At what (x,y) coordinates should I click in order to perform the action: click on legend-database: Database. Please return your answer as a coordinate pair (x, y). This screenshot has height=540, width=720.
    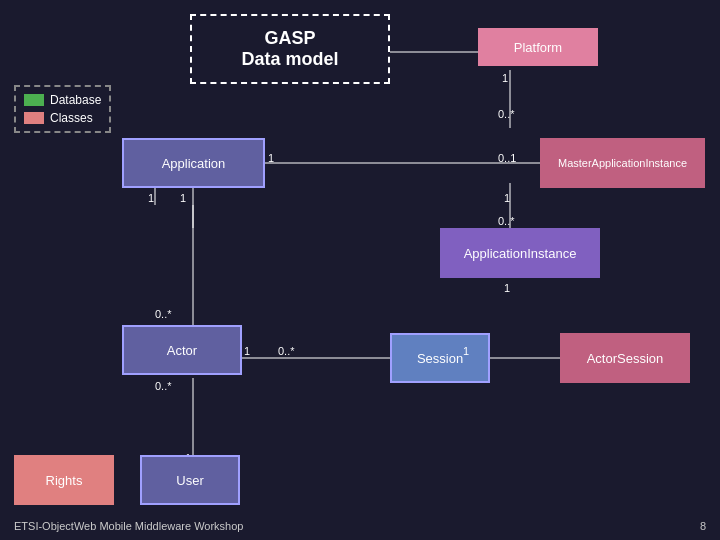
    Looking at the image, I should click on (62, 100).